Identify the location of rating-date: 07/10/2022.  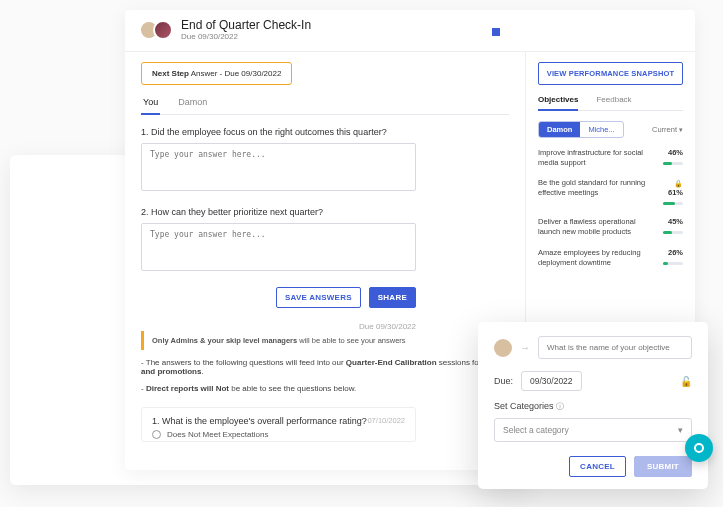
(386, 420).